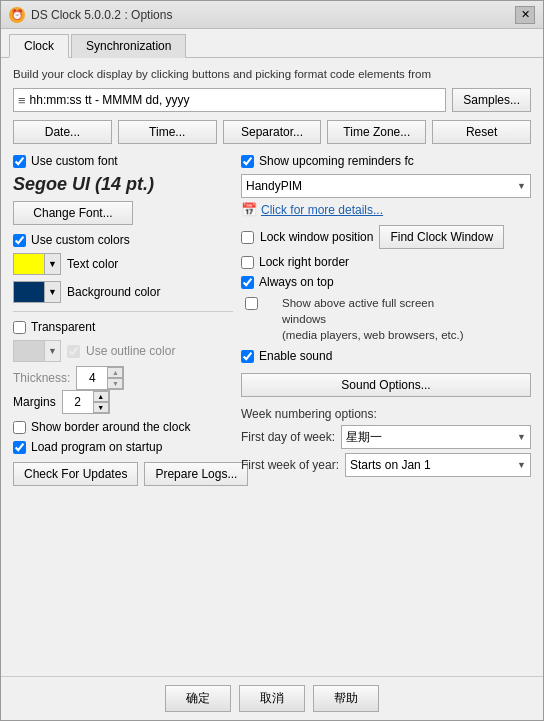 The width and height of the screenshot is (544, 721). What do you see at coordinates (386, 465) in the screenshot?
I see `first-week-row: First week of year: Starts on Jan 1 ▼` at bounding box center [386, 465].